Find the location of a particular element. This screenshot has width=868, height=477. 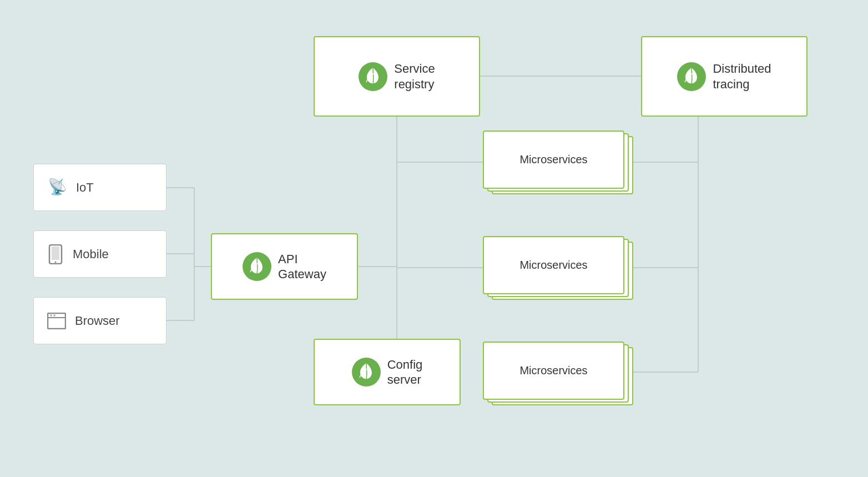

service-registry-label: Service registry is located at coordinates (414, 77).